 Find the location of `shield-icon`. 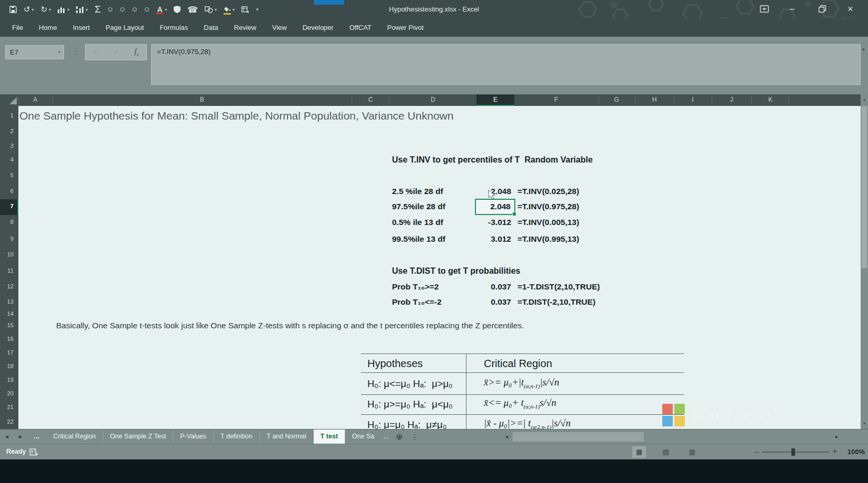

shield-icon is located at coordinates (177, 9).